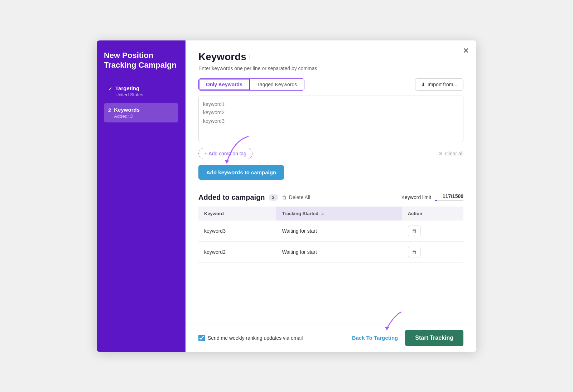  Describe the element at coordinates (254, 198) in the screenshot. I see `section-title-group: Added to campaign 3 🗑 Delete All` at that location.